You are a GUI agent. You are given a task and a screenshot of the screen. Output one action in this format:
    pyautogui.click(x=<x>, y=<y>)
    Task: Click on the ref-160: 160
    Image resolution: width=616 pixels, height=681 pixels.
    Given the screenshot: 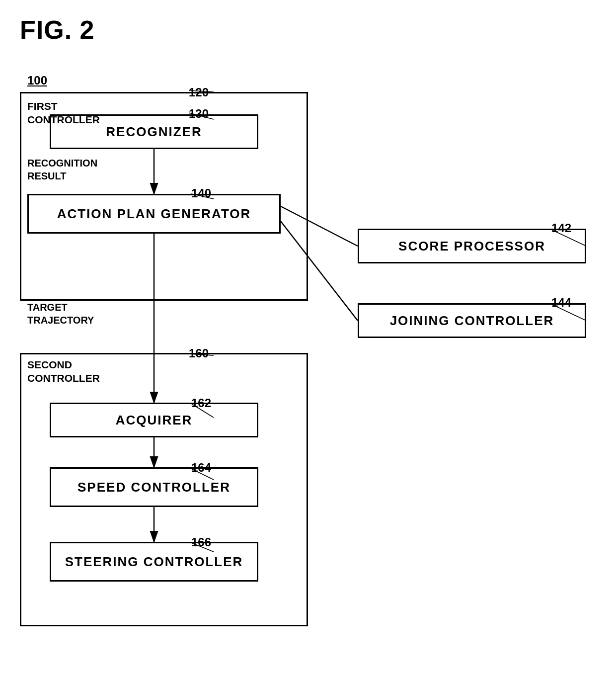 What is the action you would take?
    pyautogui.click(x=199, y=353)
    